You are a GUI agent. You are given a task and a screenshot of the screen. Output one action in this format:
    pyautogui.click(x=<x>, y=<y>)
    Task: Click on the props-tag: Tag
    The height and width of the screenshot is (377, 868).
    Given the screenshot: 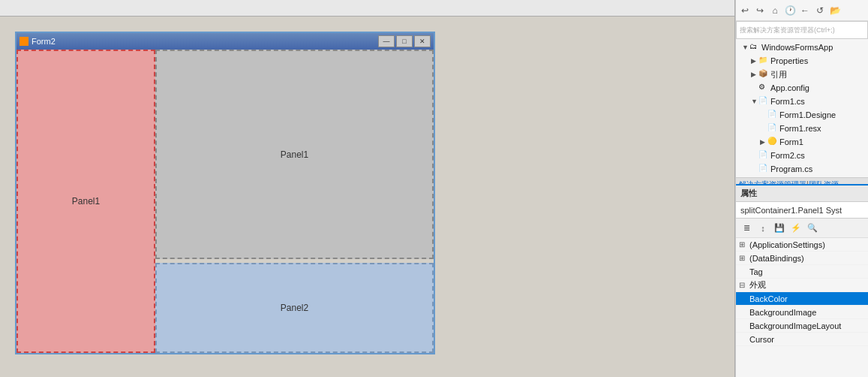 What is the action you would take?
    pyautogui.click(x=802, y=272)
    